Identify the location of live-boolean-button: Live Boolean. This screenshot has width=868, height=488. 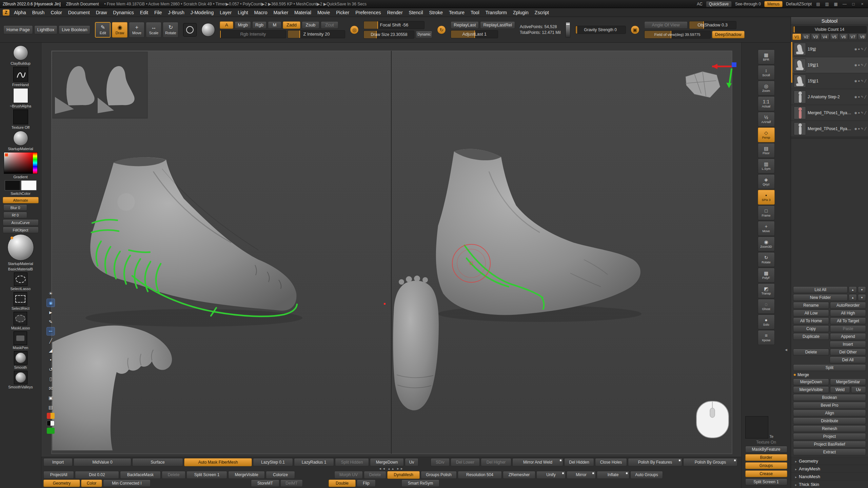
(75, 30).